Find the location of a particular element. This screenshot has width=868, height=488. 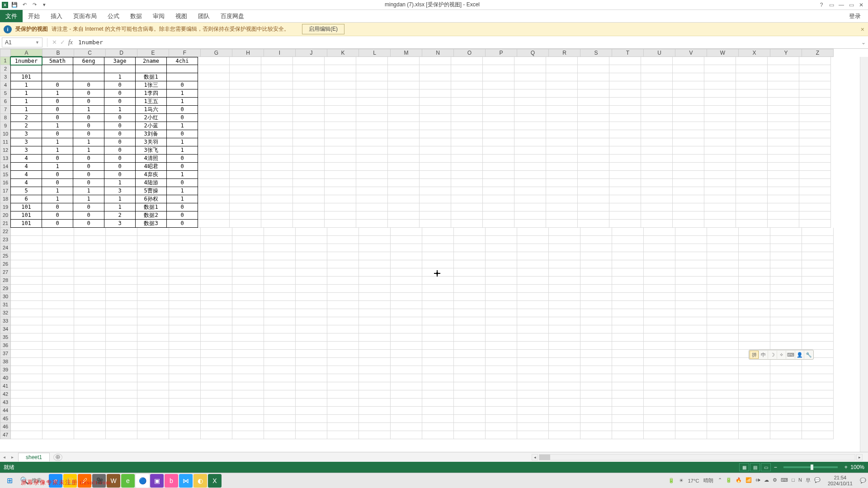

name-box: A1 ▼ is located at coordinates (22, 42).